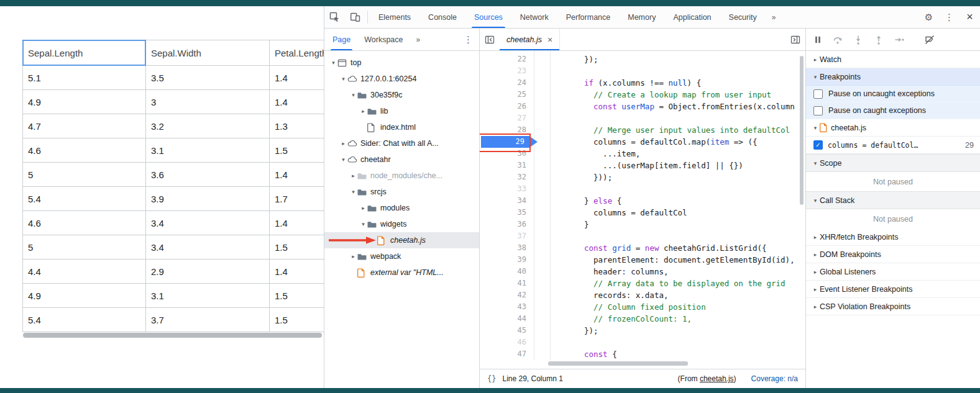  I want to click on devtools-tab-network: Network, so click(534, 17).